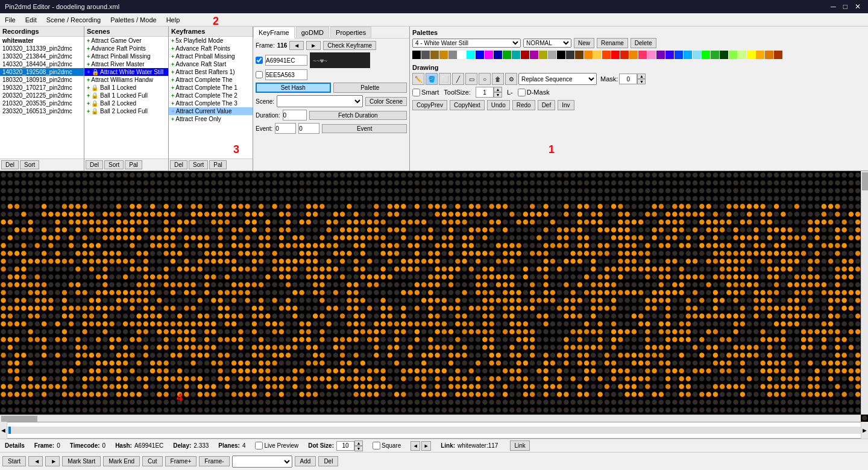  I want to click on toolsize-down-button: ▼, so click(498, 95).